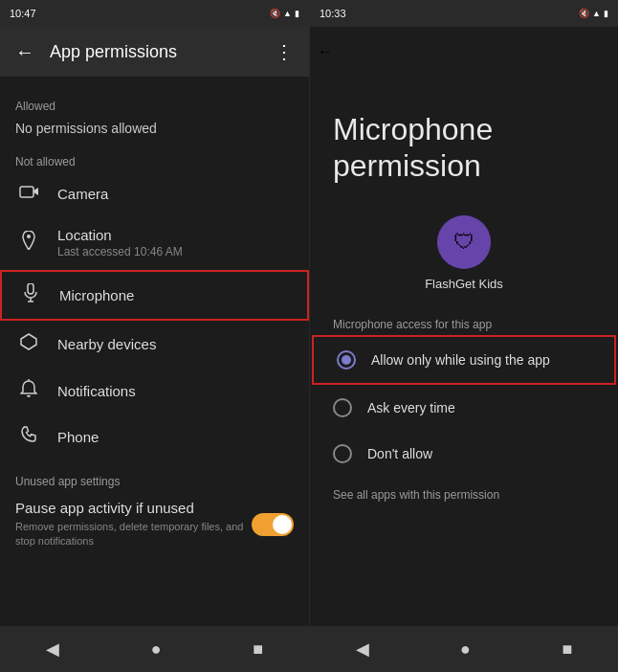  Describe the element at coordinates (461, 360) in the screenshot. I see `radio-allow-label: Allow only while using the app` at that location.